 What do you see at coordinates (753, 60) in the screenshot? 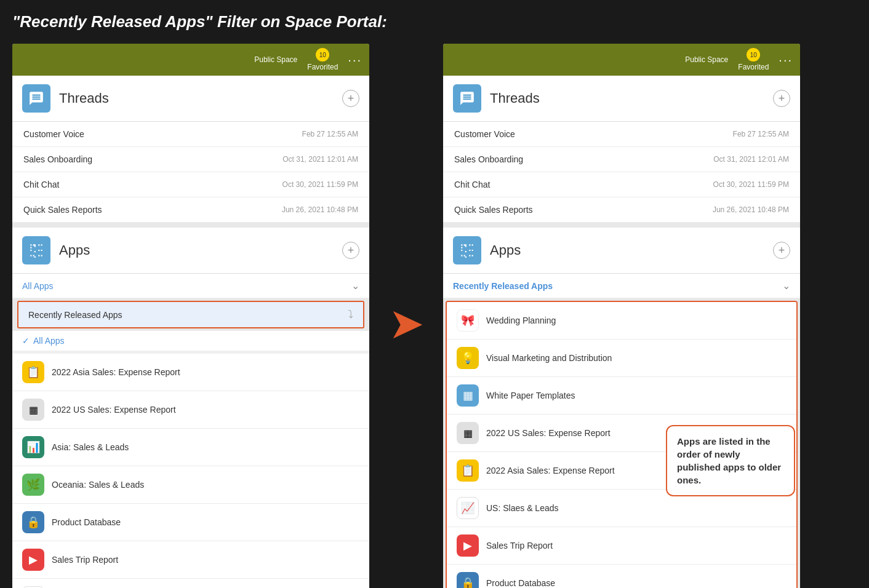
I see `favorited-button-right: 10 Favorited` at bounding box center [753, 60].